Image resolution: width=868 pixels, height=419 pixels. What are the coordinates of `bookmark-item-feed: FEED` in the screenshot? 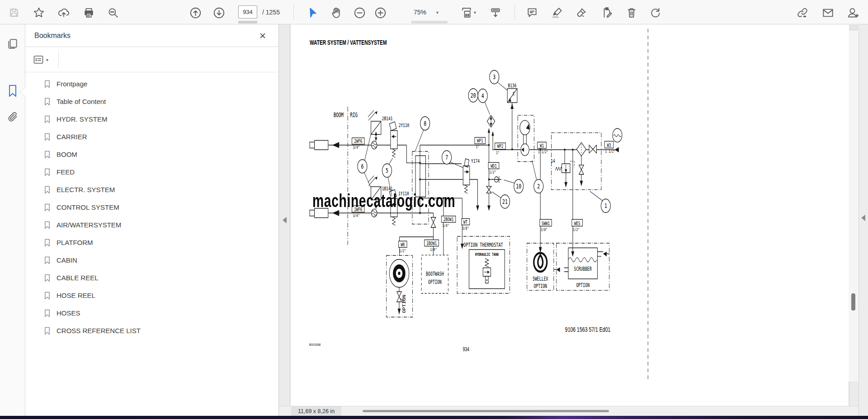 It's located at (152, 172).